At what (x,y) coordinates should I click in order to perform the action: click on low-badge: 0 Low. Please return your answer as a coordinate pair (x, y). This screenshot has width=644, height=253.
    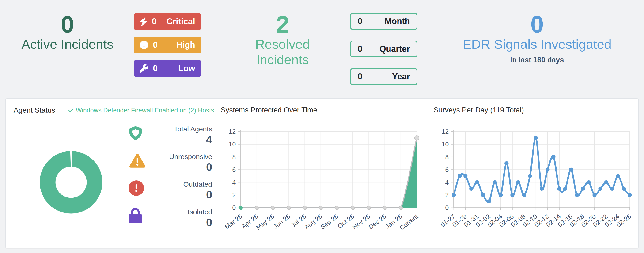
    Looking at the image, I should click on (168, 68).